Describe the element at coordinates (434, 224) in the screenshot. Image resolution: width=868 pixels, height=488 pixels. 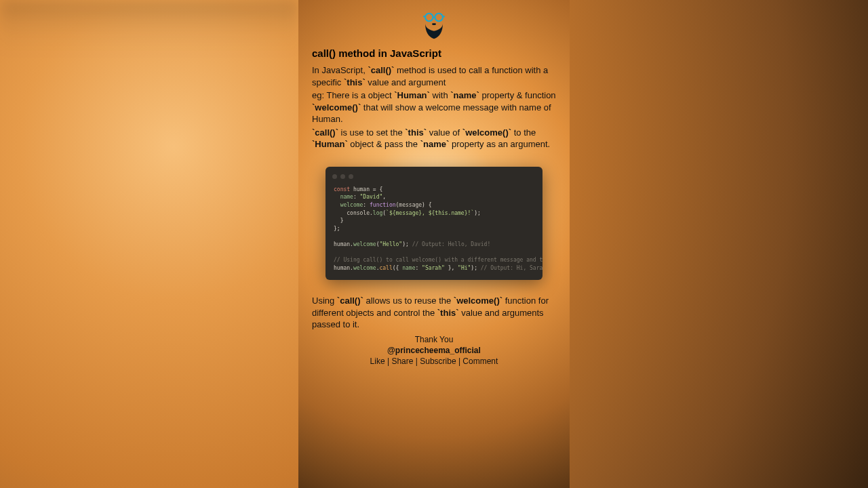
I see `code-snippet: const human = { name: "David", welcome: …` at that location.